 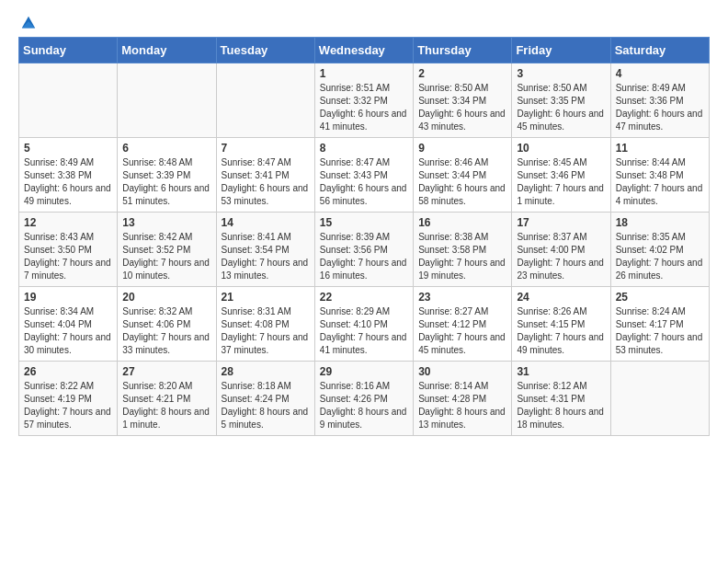 I want to click on day-info: Sunrise: 8:42 AMSunset: 3:52 PMDaylight:…, so click(x=166, y=257).